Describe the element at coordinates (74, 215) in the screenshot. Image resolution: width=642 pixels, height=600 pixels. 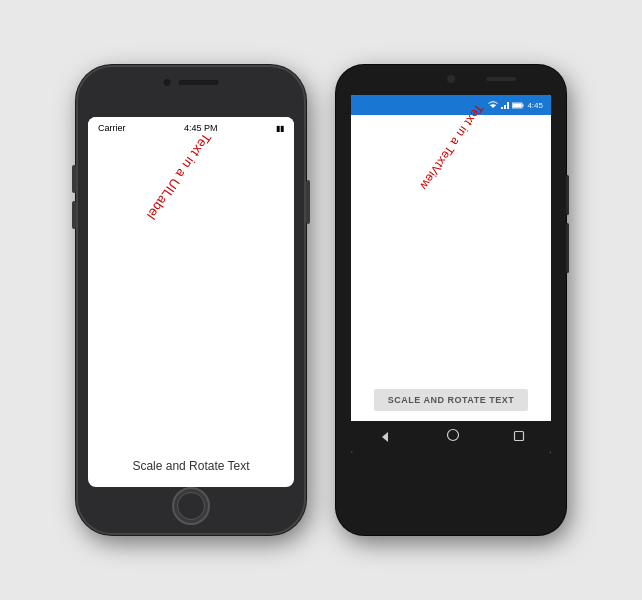
I see `ios-volume-down-button` at that location.